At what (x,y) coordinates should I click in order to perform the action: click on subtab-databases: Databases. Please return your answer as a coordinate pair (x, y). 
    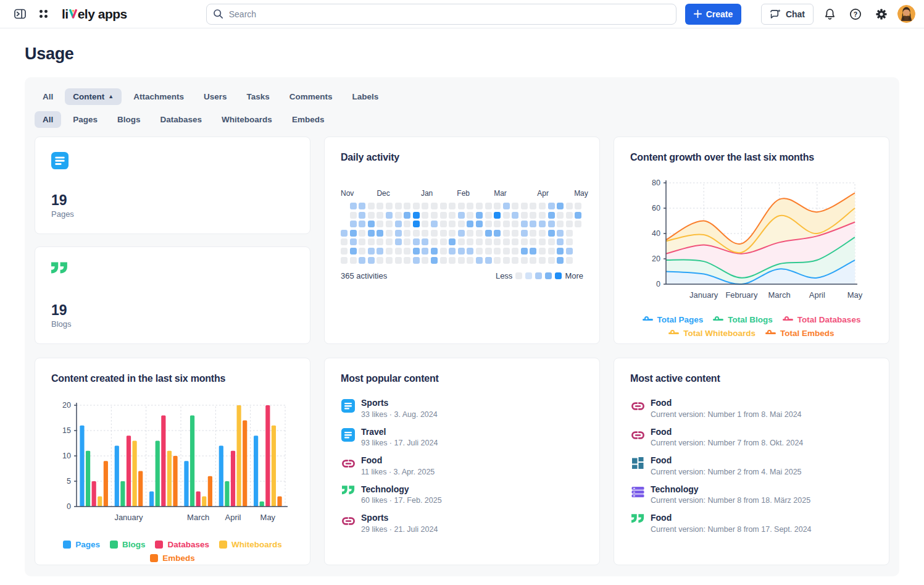
    Looking at the image, I should click on (181, 120).